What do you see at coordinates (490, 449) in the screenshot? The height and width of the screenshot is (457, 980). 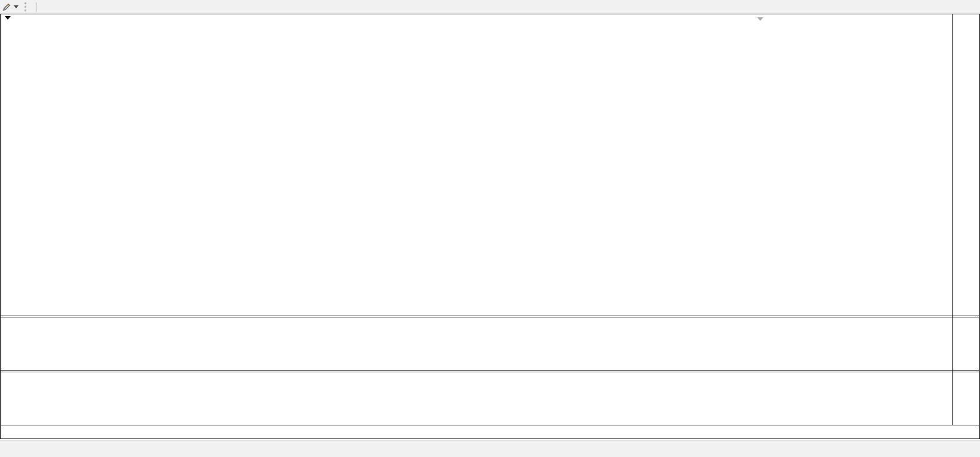 I see `chart-tab-bar` at bounding box center [490, 449].